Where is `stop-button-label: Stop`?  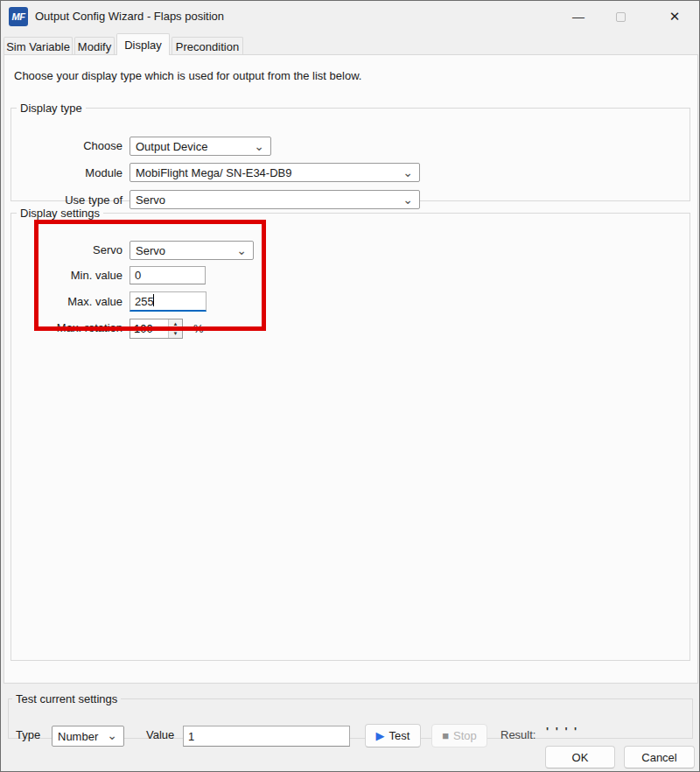 stop-button-label: Stop is located at coordinates (466, 735).